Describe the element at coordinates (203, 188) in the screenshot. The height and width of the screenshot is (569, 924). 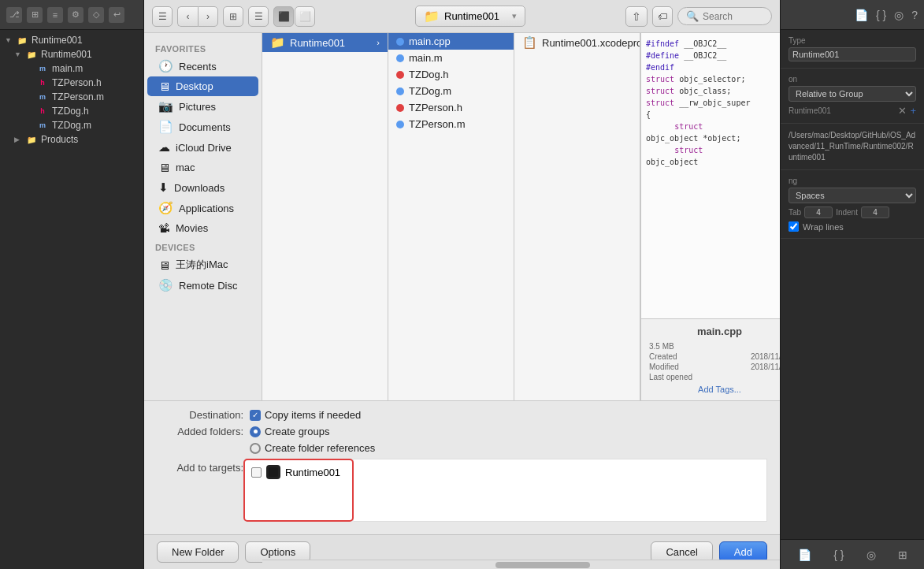
I see `sidebar-item-downloads: ⬇ Downloads` at that location.